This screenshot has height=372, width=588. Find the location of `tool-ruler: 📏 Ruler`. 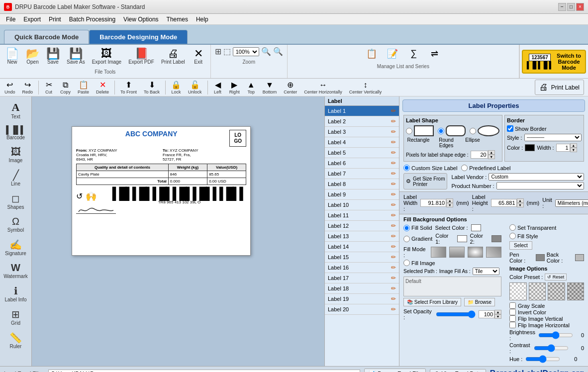

tool-ruler: 📏 Ruler is located at coordinates (16, 340).